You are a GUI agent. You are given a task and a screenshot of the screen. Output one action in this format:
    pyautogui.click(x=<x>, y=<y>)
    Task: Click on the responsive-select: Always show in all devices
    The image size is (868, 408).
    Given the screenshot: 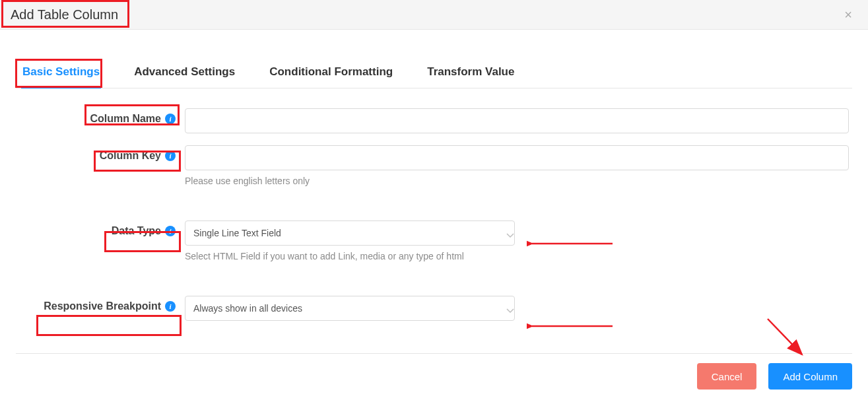 What is the action you would take?
    pyautogui.click(x=350, y=308)
    